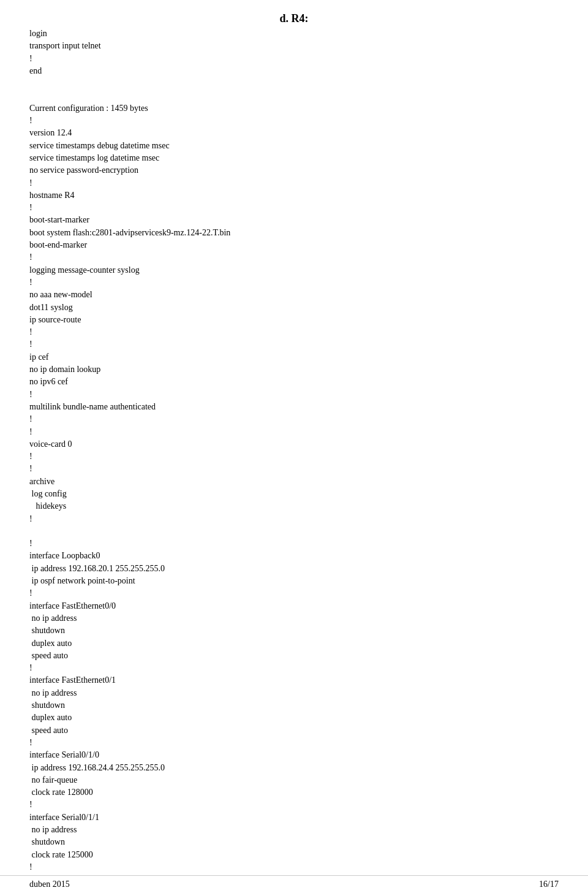 This screenshot has width=588, height=893. Describe the element at coordinates (50, 884) in the screenshot. I see `footer-left: duben 2015` at that location.